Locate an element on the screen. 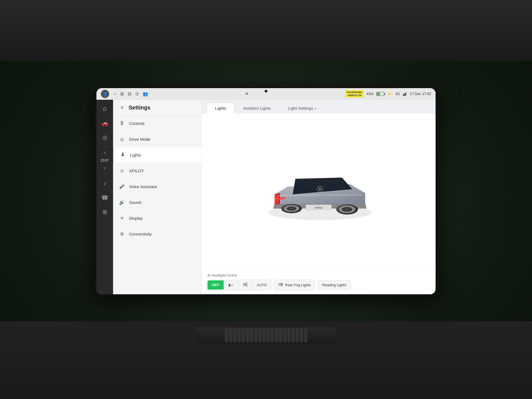 This screenshot has width=532, height=399. headlight-gear-icon: ⚙ is located at coordinates (209, 275).